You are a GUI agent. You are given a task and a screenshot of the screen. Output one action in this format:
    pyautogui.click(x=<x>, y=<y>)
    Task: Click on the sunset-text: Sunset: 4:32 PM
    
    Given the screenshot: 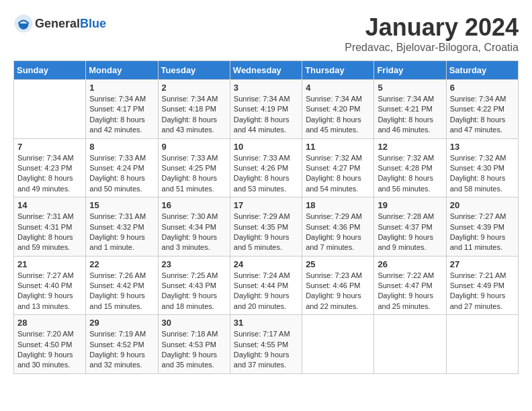 What is the action you would take?
    pyautogui.click(x=117, y=227)
    